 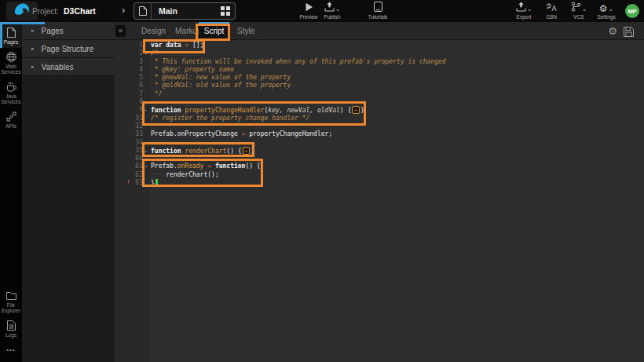 What do you see at coordinates (11, 33) in the screenshot?
I see `pages-icon` at bounding box center [11, 33].